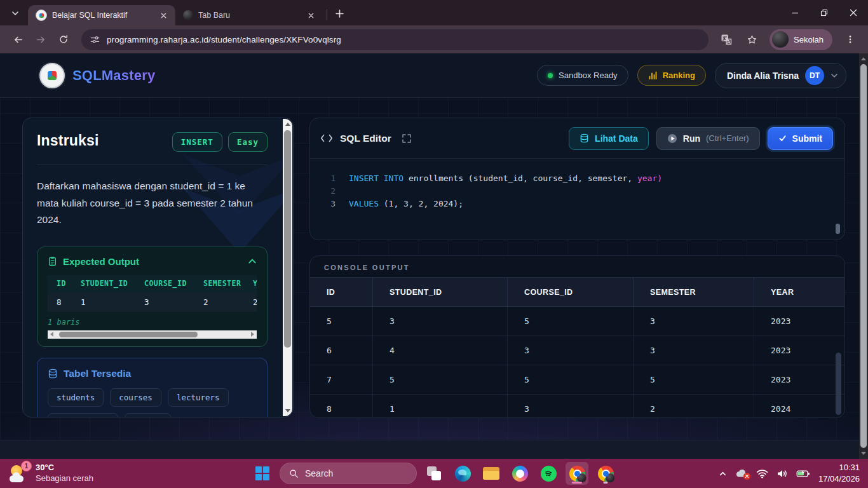  Describe the element at coordinates (723, 474) in the screenshot. I see `tray-chevron-up-icon` at that location.